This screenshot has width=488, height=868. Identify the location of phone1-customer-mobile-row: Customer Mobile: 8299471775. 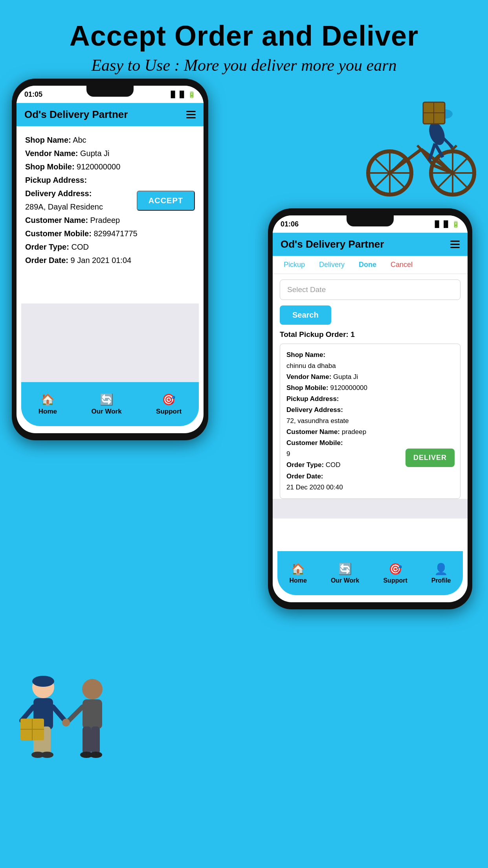
(110, 234).